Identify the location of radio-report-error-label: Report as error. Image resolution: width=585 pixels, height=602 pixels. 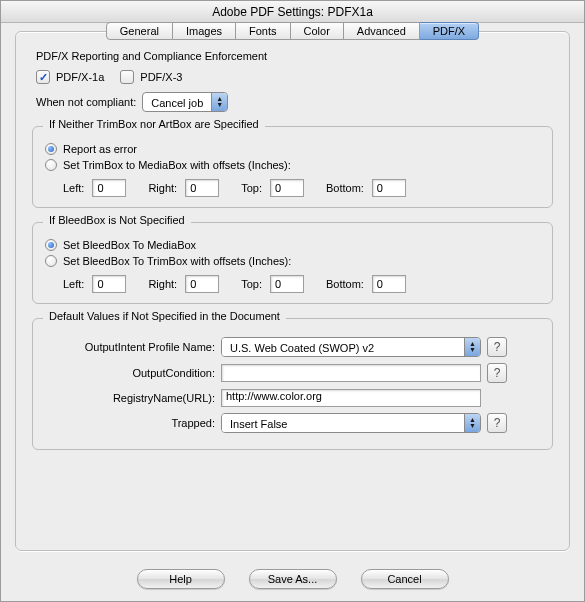
(100, 149).